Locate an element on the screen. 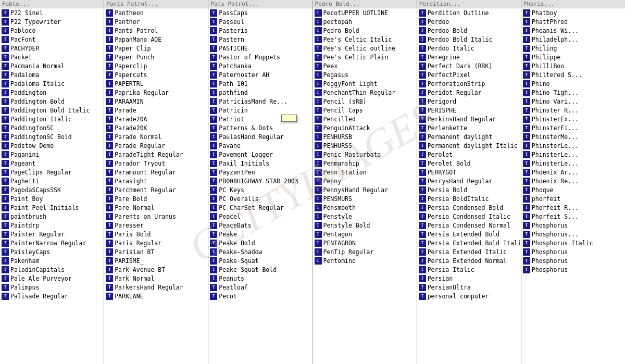 The width and height of the screenshot is (625, 364). list-item: TPaulasHand Regular is located at coordinates (260, 136).